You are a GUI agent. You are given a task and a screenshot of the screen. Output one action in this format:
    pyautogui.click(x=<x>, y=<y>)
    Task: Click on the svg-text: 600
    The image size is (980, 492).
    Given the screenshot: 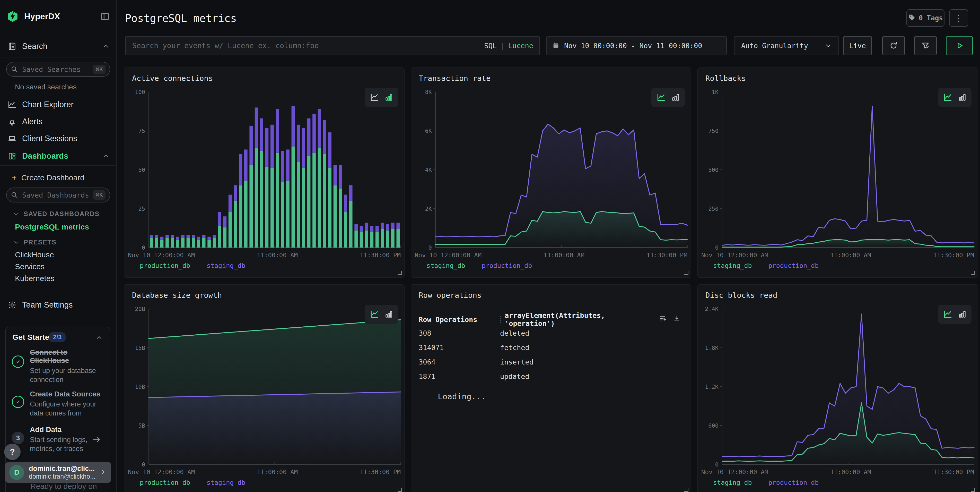 What is the action you would take?
    pyautogui.click(x=714, y=426)
    